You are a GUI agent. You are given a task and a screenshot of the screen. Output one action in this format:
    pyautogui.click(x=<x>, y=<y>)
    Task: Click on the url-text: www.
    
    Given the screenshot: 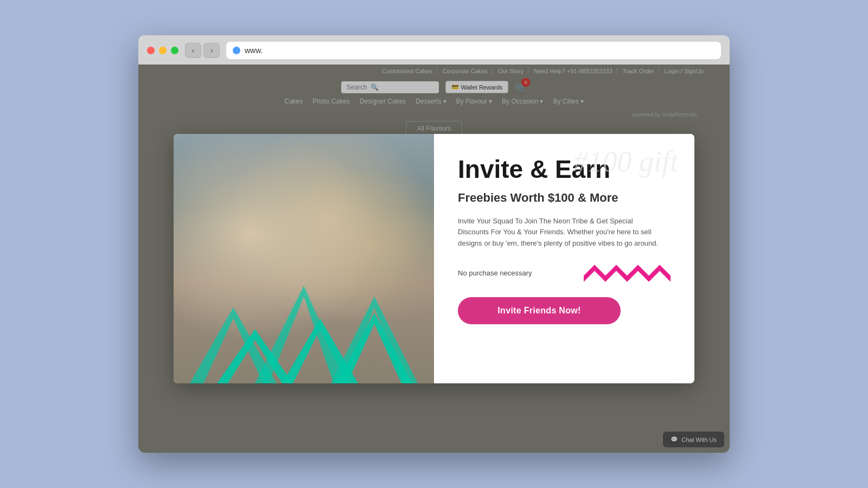 What is the action you would take?
    pyautogui.click(x=254, y=50)
    